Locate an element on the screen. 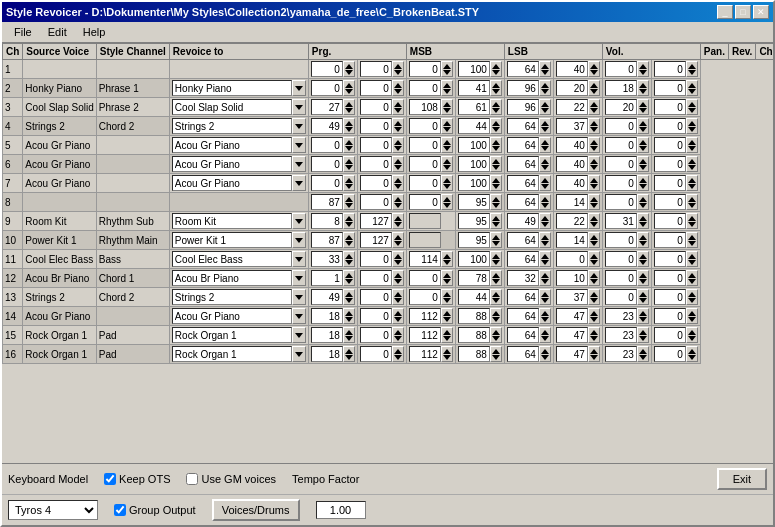  menu-help: Help is located at coordinates (94, 32).